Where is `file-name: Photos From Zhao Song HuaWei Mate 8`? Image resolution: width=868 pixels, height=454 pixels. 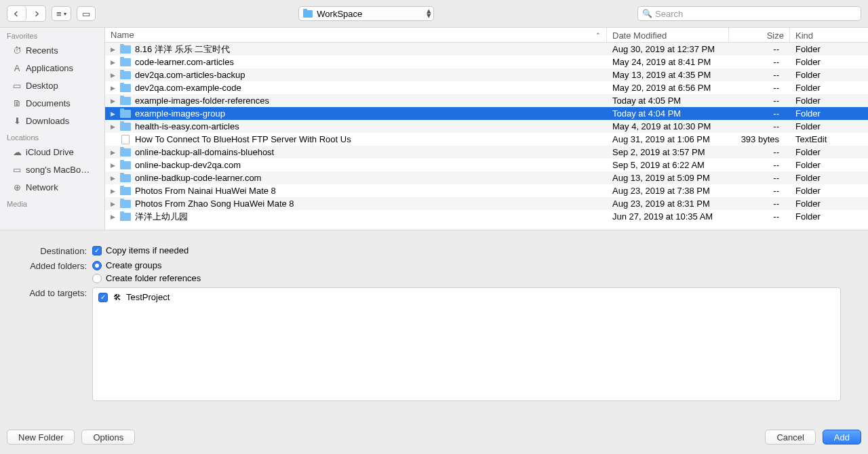
file-name: Photos From Zhao Song HuaWei Mate 8 is located at coordinates (214, 203).